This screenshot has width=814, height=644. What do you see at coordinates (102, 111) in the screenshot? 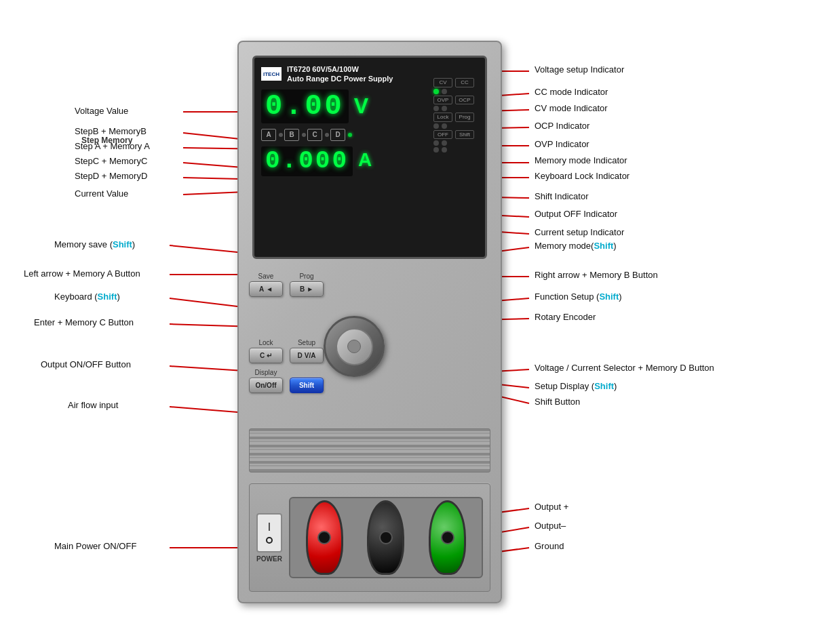
I see `voltage-value-label: Voltage Value` at bounding box center [102, 111].